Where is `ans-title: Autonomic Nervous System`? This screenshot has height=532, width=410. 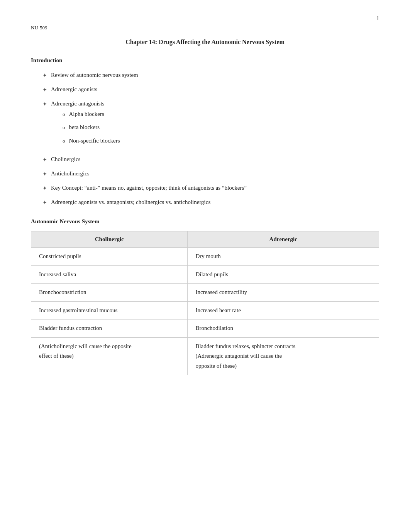 ans-title: Autonomic Nervous System is located at coordinates (205, 222).